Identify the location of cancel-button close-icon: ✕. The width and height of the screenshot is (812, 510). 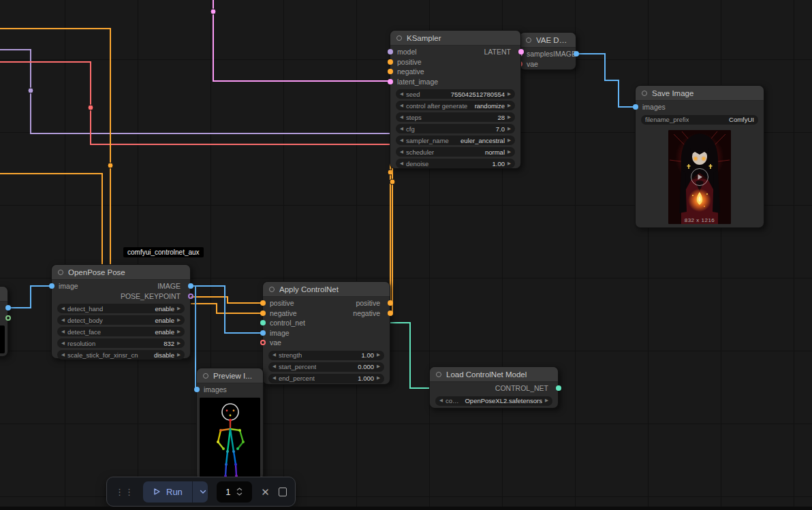
(266, 492).